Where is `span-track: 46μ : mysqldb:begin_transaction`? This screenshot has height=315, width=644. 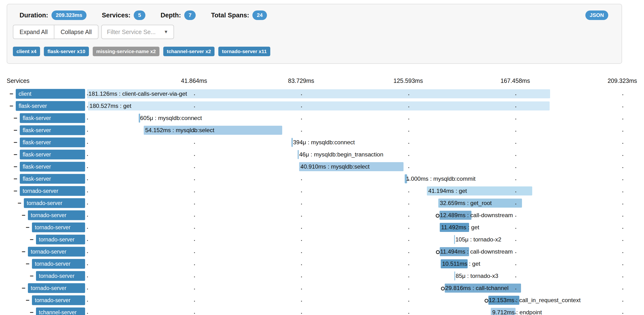
span-track: 46μ : mysqldb:begin_transaction is located at coordinates (354, 154).